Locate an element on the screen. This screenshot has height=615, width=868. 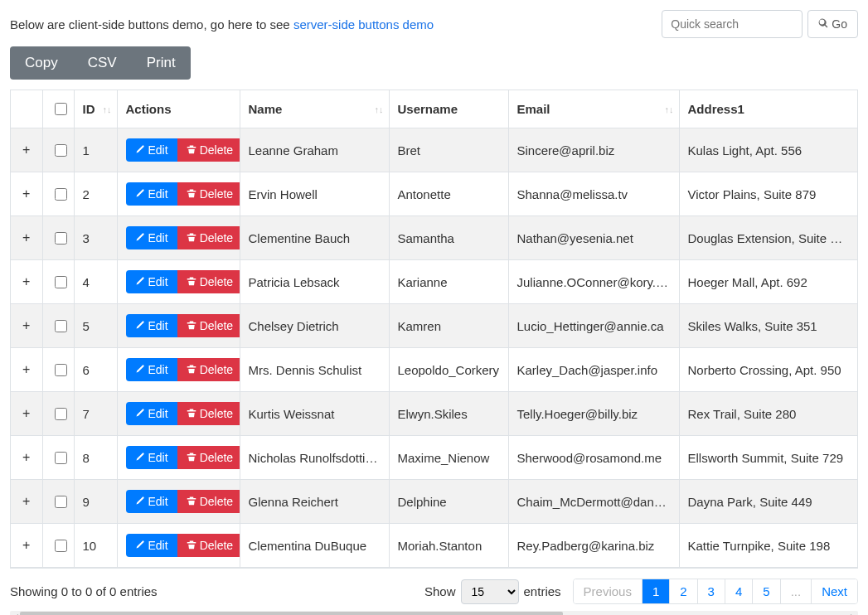
pagination-page-2: 2 is located at coordinates (683, 592).